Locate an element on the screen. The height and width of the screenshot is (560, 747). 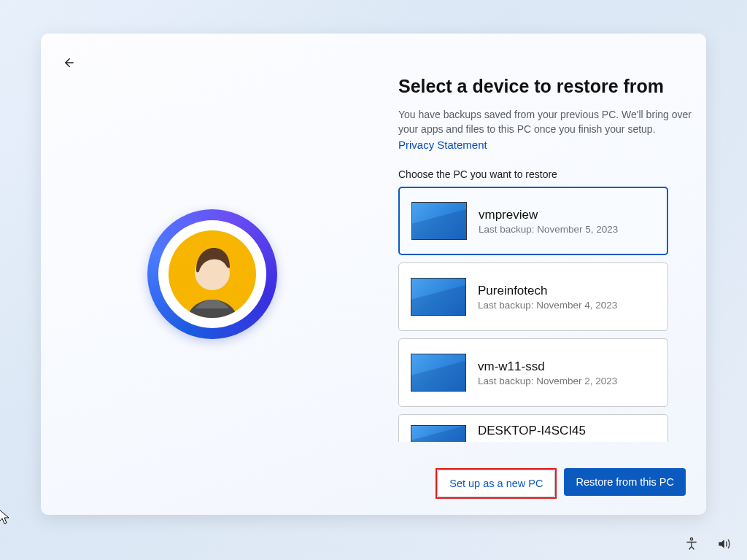
device-sub: Last backup: November 4, 2023 is located at coordinates (547, 305).